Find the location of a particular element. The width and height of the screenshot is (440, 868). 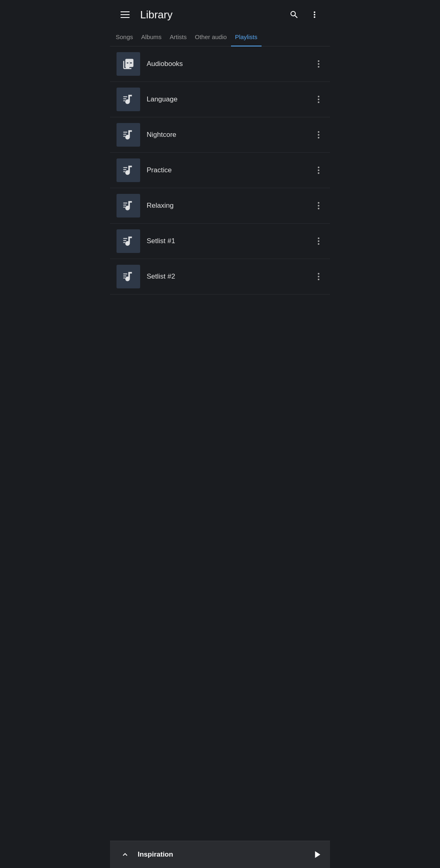

playlist-name: Language is located at coordinates (230, 99).